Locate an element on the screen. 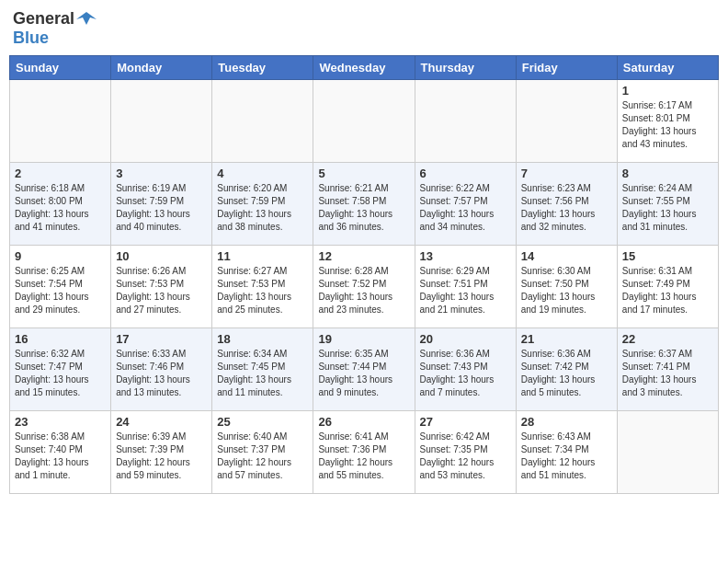 The width and height of the screenshot is (728, 563). calendar-cell: 12Sunrise: 6:28 AM Sunset: 7:52 PM Dayli… is located at coordinates (364, 287).